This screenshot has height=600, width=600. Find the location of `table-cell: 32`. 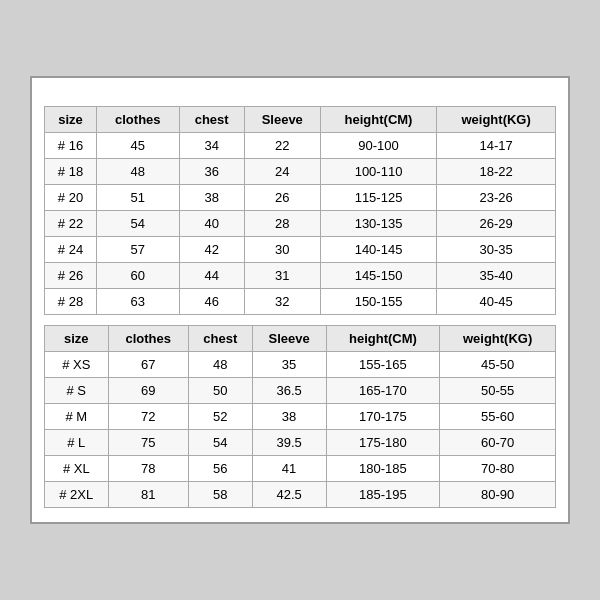

table-cell: 32 is located at coordinates (282, 302).